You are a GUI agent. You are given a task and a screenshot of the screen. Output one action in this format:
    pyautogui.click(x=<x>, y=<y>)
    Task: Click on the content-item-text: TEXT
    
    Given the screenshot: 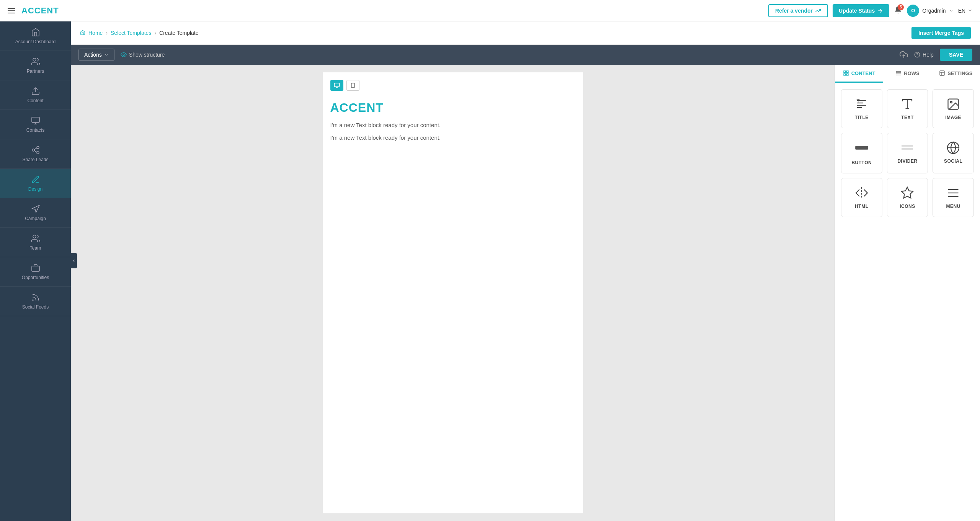 What is the action you would take?
    pyautogui.click(x=908, y=109)
    